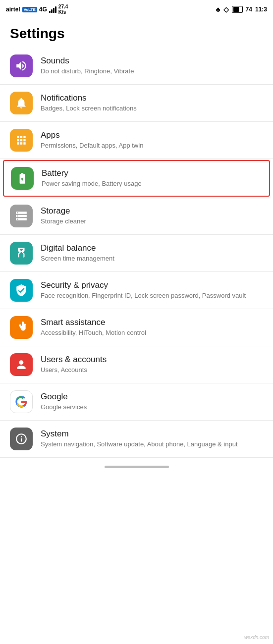 The width and height of the screenshot is (273, 644). What do you see at coordinates (137, 66) in the screenshot?
I see `settings-item-sounds: Sounds Do not disturb, Ringtone, Vibrate` at bounding box center [137, 66].